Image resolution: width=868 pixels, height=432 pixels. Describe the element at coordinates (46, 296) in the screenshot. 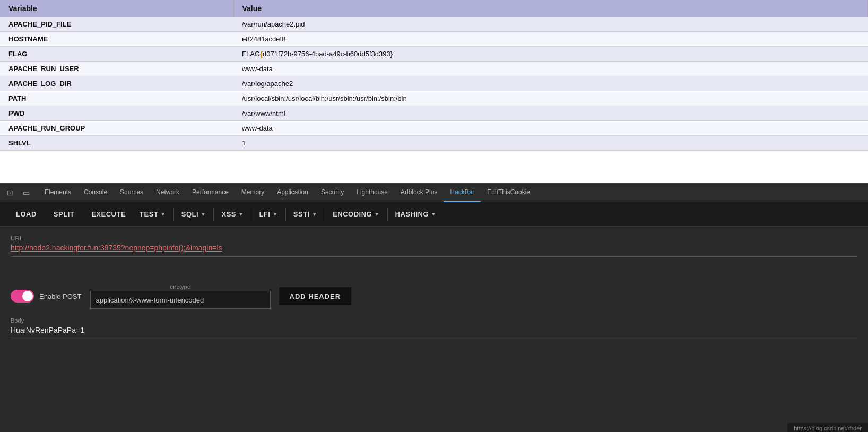

I see `enable-post-toggle-wrapper: Enable POST` at that location.